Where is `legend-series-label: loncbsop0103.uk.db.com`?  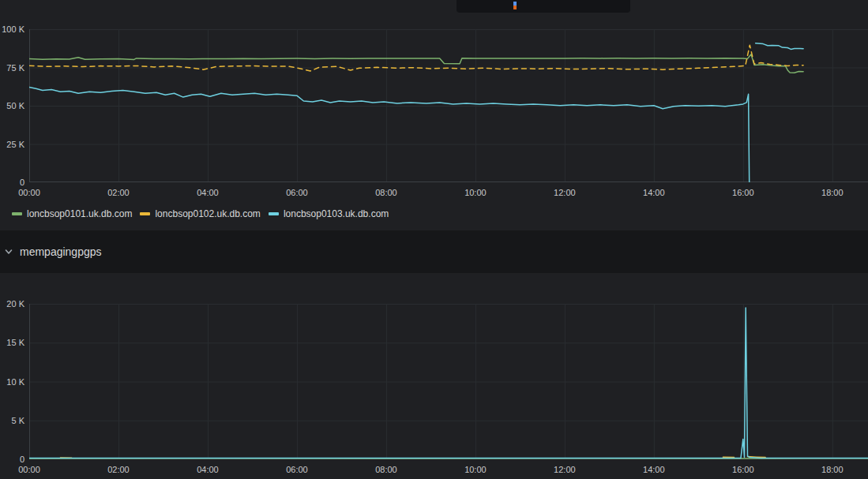 legend-series-label: loncbsop0103.uk.db.com is located at coordinates (336, 214).